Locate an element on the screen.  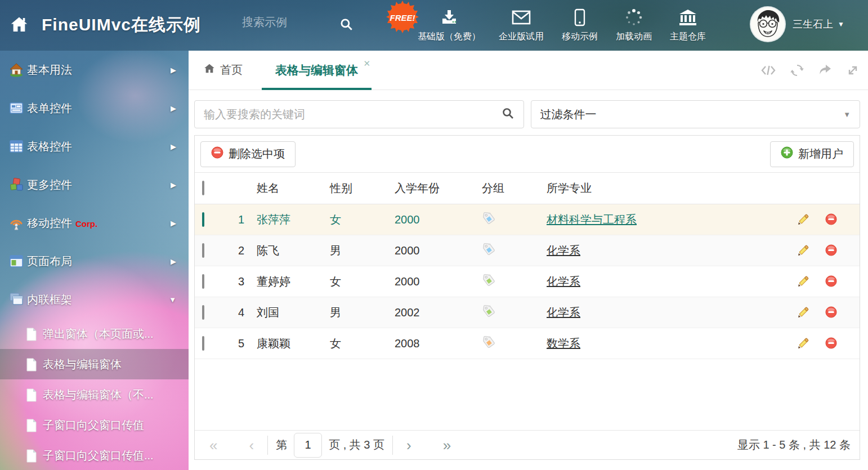
column-header-major: 所学专业 is located at coordinates (658, 188).